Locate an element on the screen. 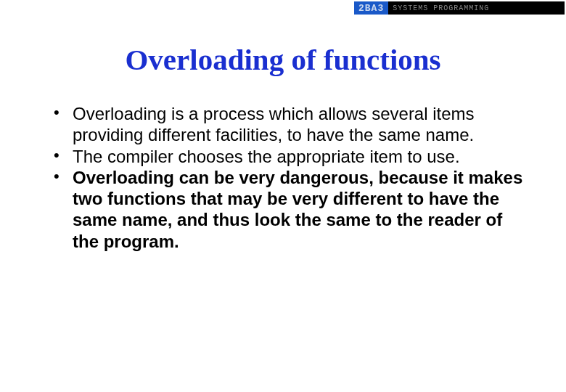 The image size is (566, 392). bullet-text: Overloading is a process which allows se… is located at coordinates (274, 124).